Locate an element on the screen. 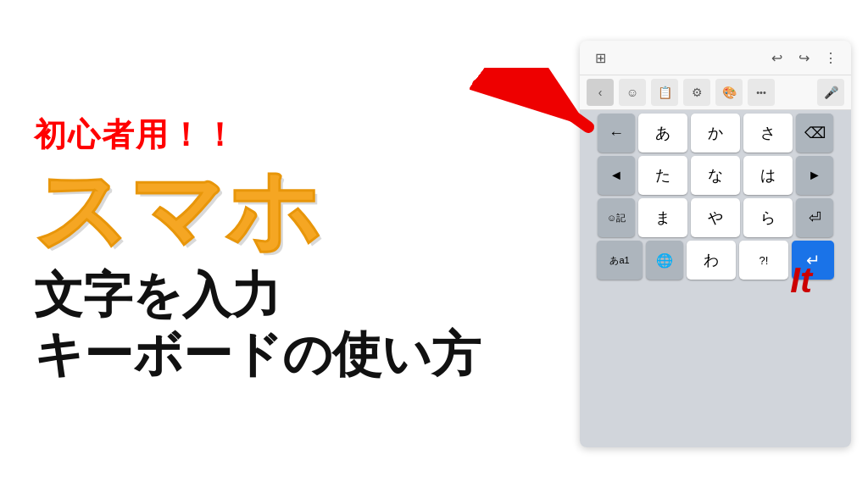 This screenshot has height=488, width=868. key-emoji-record: ☺記 is located at coordinates (616, 218).